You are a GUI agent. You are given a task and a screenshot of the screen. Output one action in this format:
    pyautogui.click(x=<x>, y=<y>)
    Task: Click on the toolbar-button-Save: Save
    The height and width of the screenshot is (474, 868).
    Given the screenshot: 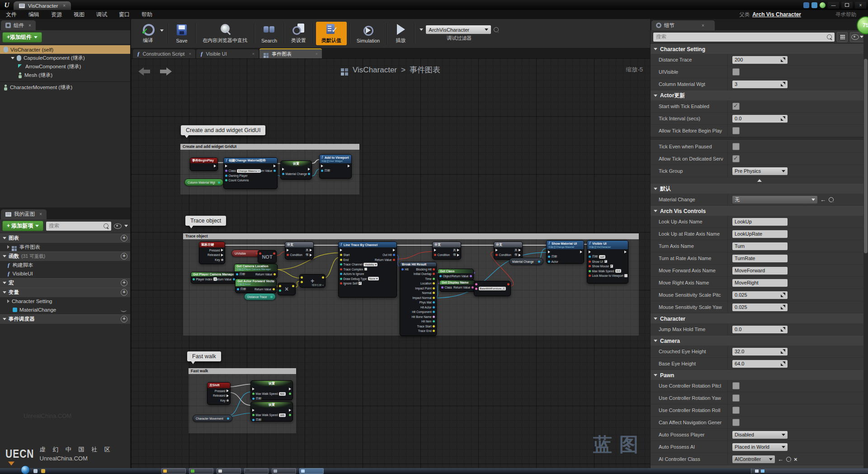 What is the action you would take?
    pyautogui.click(x=182, y=33)
    